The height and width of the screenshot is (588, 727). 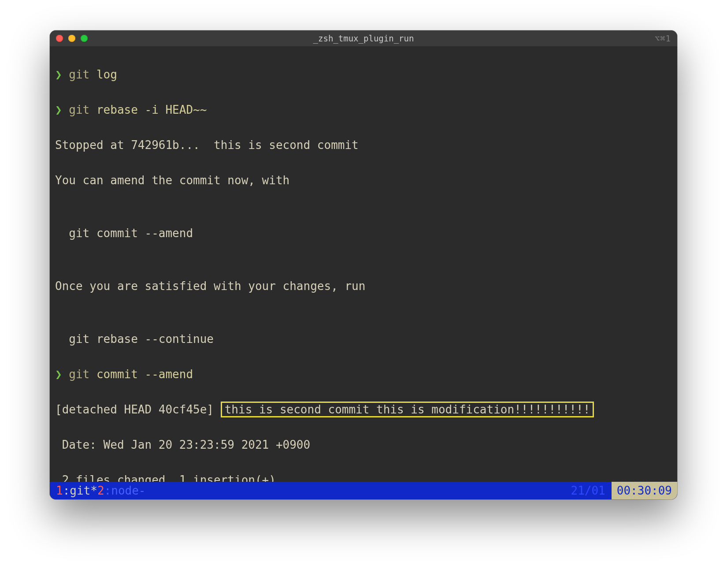 I want to click on zoom-icon, so click(x=84, y=38).